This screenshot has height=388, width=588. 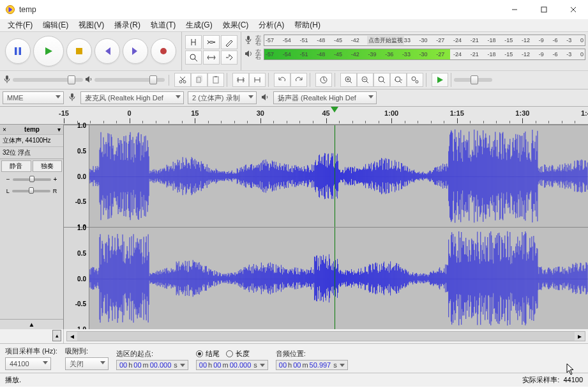 What do you see at coordinates (211, 58) in the screenshot?
I see `timeshift-tool` at bounding box center [211, 58].